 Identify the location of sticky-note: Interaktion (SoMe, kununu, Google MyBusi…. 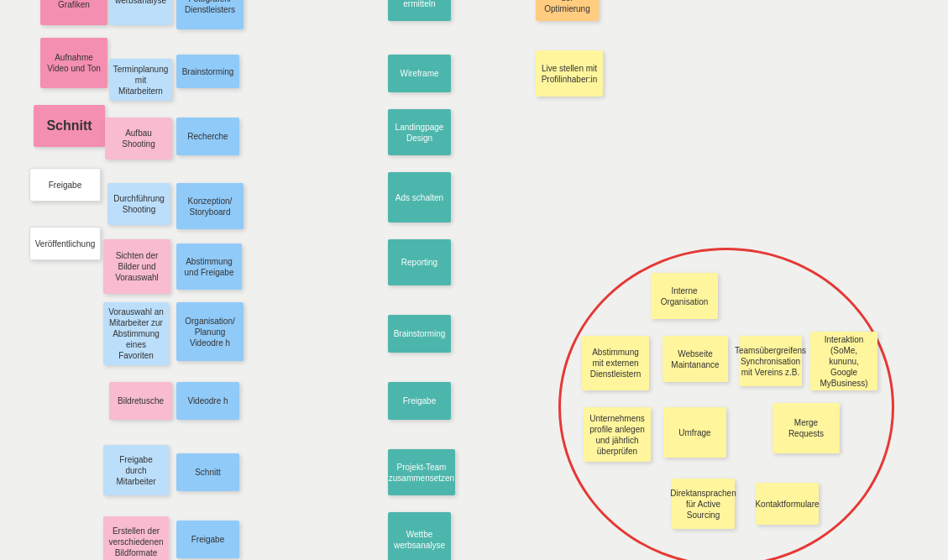
(844, 361).